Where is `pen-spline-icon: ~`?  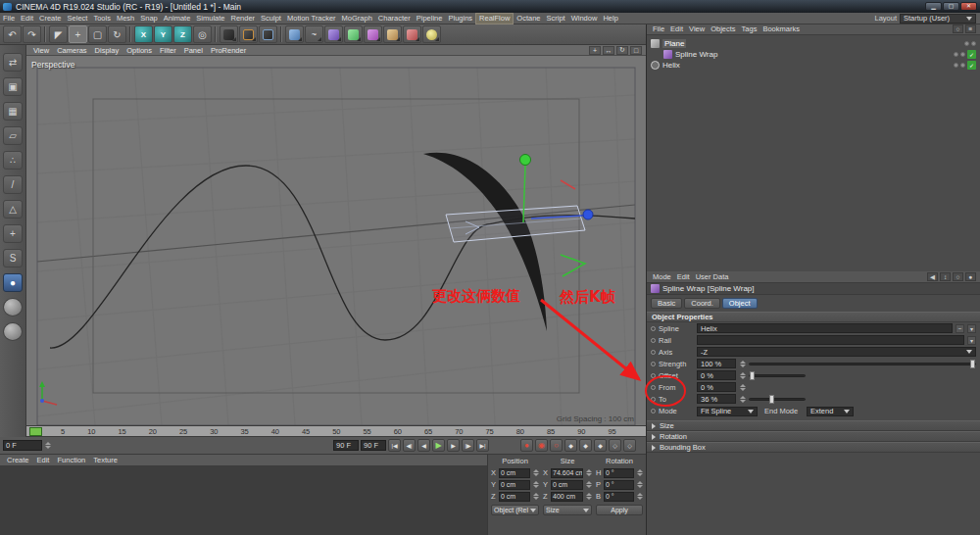 pen-spline-icon: ~ is located at coordinates (314, 34).